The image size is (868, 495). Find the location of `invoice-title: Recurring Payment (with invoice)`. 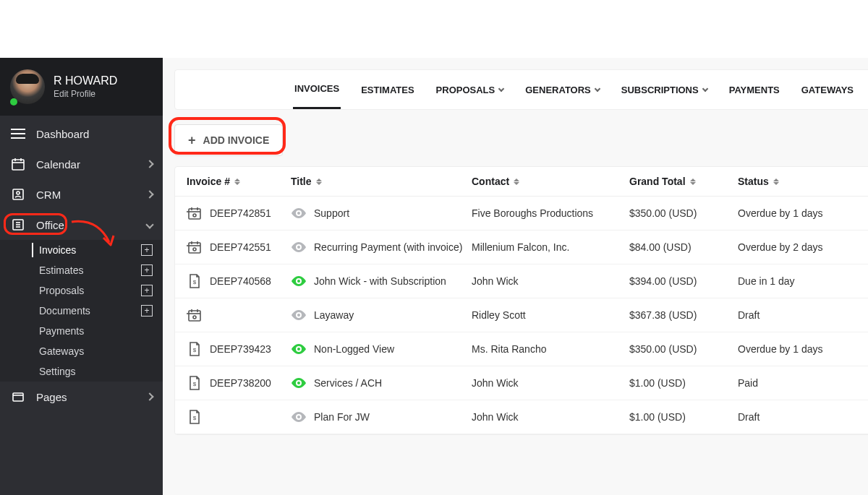

invoice-title: Recurring Payment (with invoice) is located at coordinates (388, 247).